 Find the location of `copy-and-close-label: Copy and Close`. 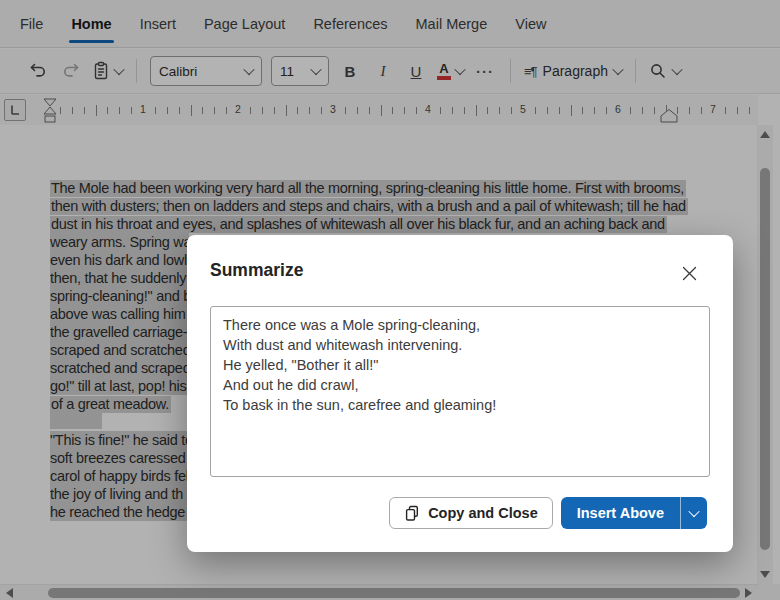

copy-and-close-label: Copy and Close is located at coordinates (483, 513).